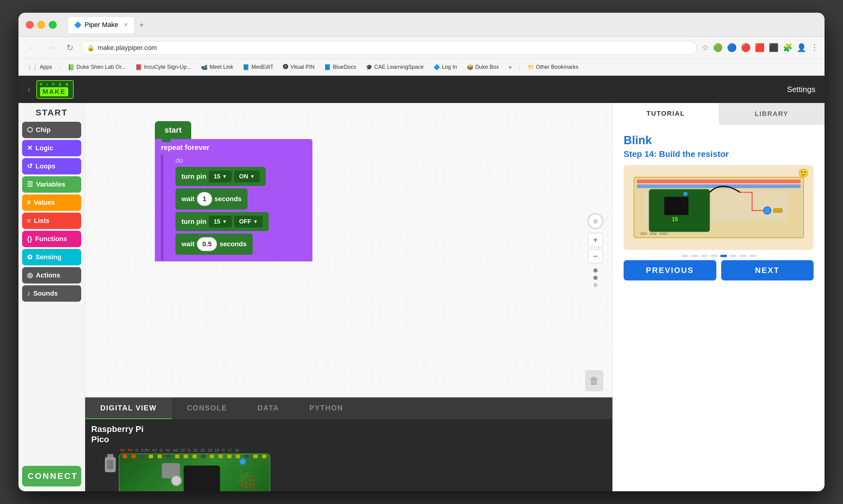 This screenshot has width=843, height=504. I want to click on sidebar-values-label: Values, so click(44, 202).